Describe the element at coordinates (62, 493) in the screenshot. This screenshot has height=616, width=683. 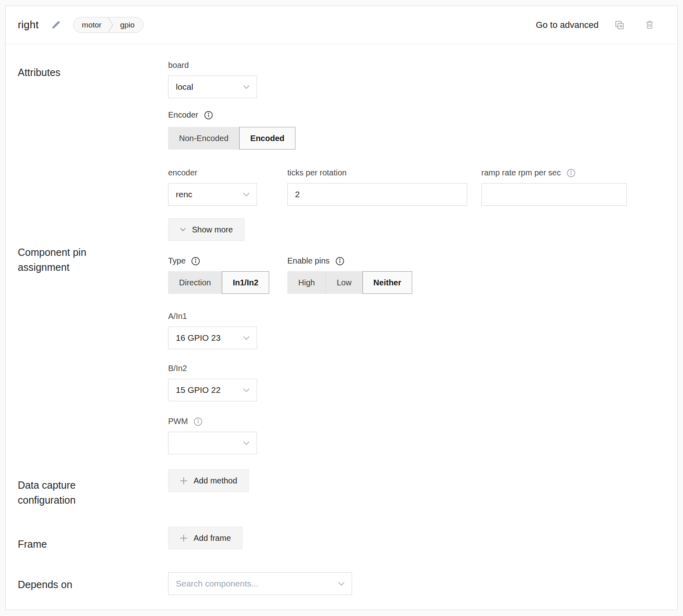
I see `section-label-data-capture: Data capture configuration` at that location.